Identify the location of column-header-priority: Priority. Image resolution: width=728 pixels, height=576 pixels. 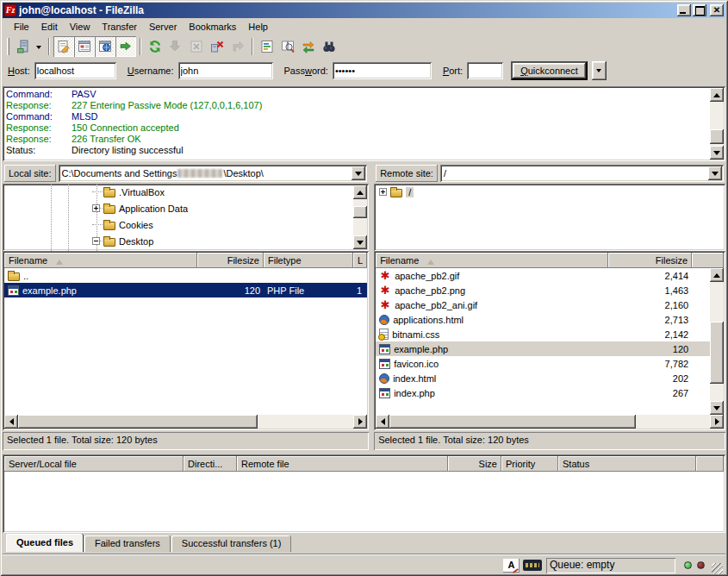
(530, 464).